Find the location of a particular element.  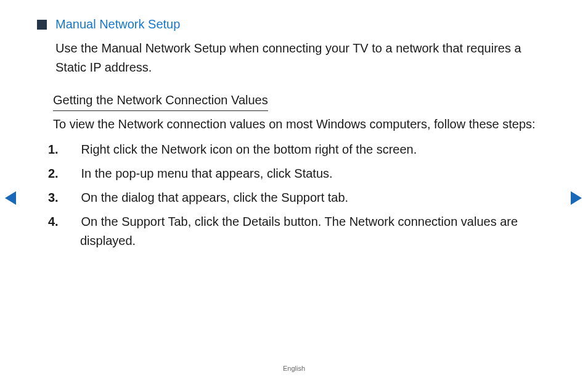

next-page-arrow-icon is located at coordinates (576, 198).